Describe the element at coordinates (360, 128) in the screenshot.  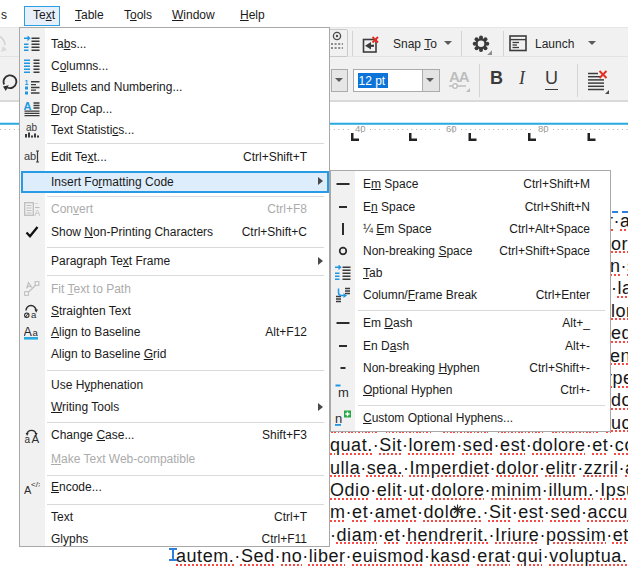
I see `svg-text: 40` at that location.